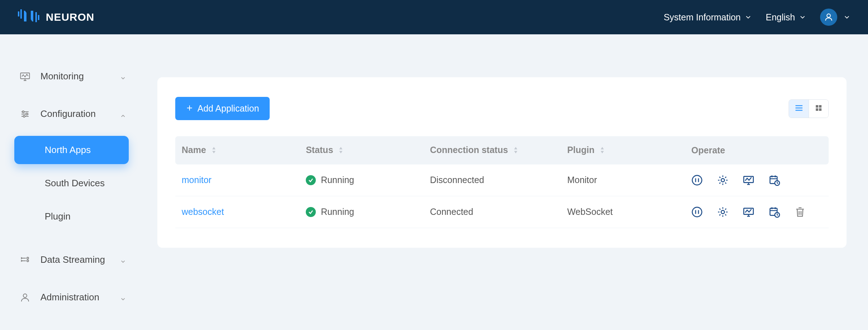 Image resolution: width=868 pixels, height=330 pixels. Describe the element at coordinates (800, 215) in the screenshot. I see `trash-icon` at that location.